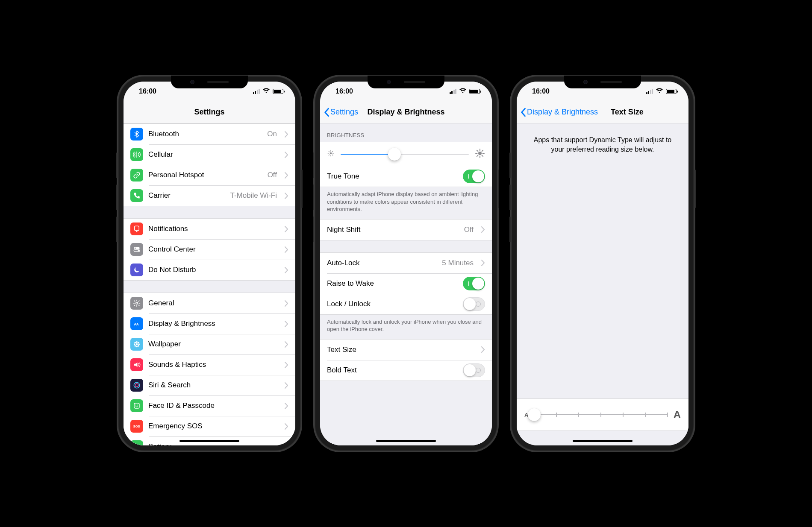 The image size is (812, 527). Describe the element at coordinates (392, 370) in the screenshot. I see `bold-text-label: Bold Text` at that location.